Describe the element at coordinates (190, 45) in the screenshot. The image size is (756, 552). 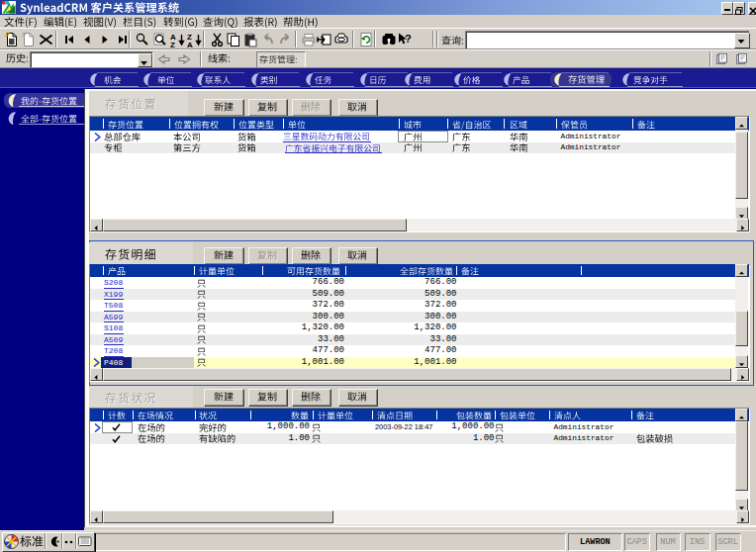
I see `svg-text: A` at that location.